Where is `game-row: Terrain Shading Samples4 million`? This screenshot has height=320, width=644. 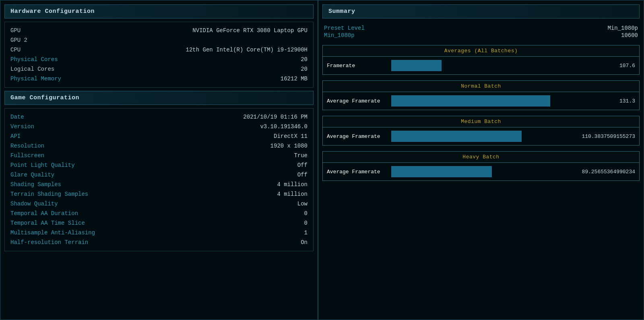
game-row: Terrain Shading Samples4 million is located at coordinates (159, 194).